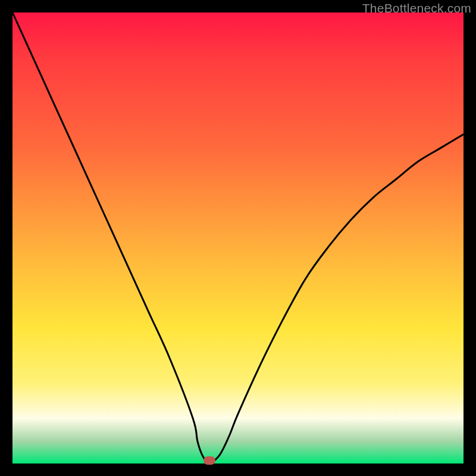 The height and width of the screenshot is (476, 476). I want to click on watermark-text: TheBottleneck.com, so click(416, 8).